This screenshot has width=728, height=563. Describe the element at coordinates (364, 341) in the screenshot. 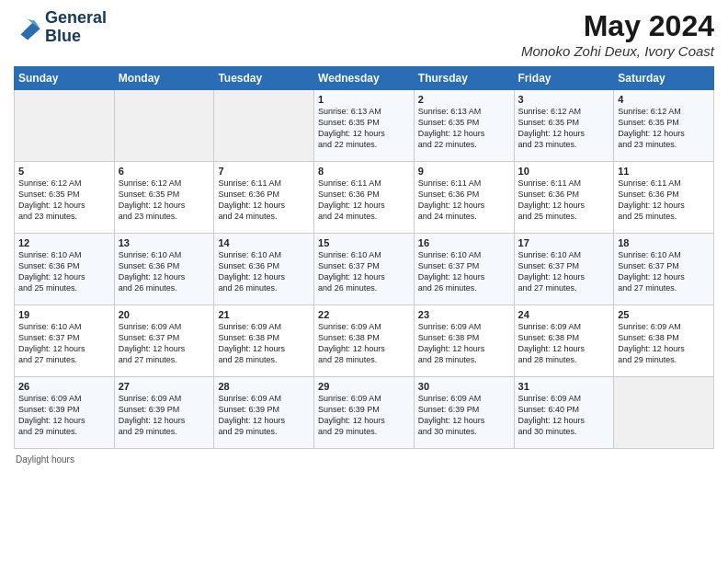

I see `week-row-4: 19Sunrise: 6:10 AM Sunset: 6:37 PM Dayli…` at that location.